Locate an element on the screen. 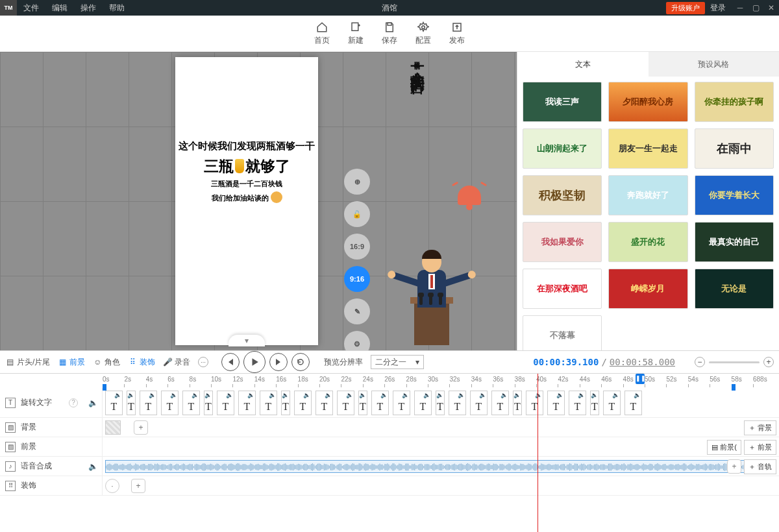  add-audio-button: + is located at coordinates (734, 466).